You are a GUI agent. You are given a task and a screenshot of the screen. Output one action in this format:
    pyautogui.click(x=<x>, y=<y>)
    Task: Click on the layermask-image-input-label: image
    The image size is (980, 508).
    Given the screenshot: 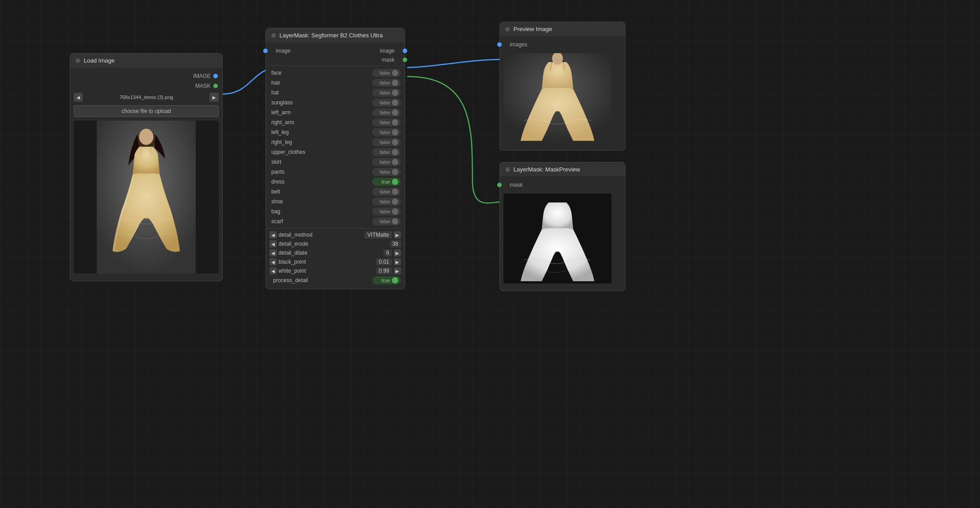 What is the action you would take?
    pyautogui.click(x=281, y=51)
    